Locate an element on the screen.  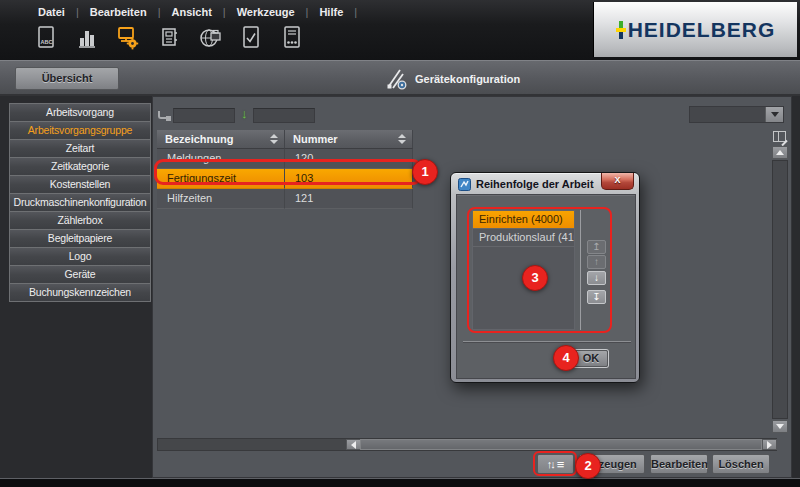
header-band: Übersicht Gerätekonfiguration is located at coordinates (400, 78).